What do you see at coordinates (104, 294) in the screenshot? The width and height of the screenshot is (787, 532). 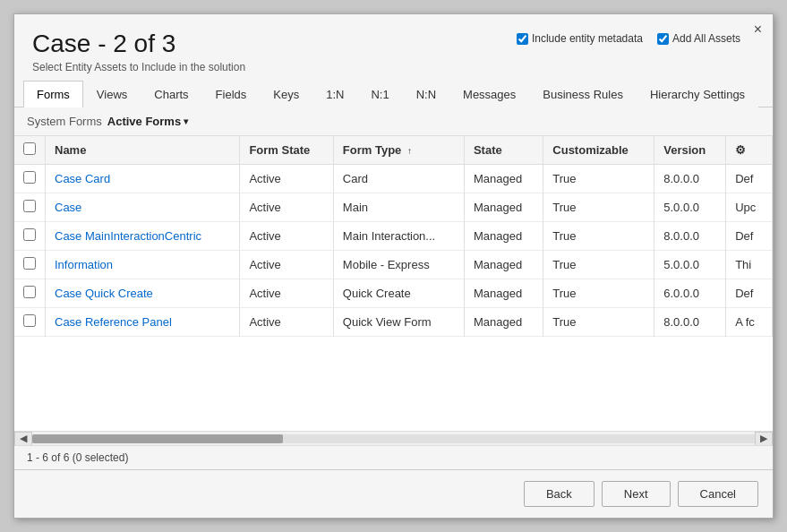 I see `form-link: Case Quick Create` at bounding box center [104, 294].